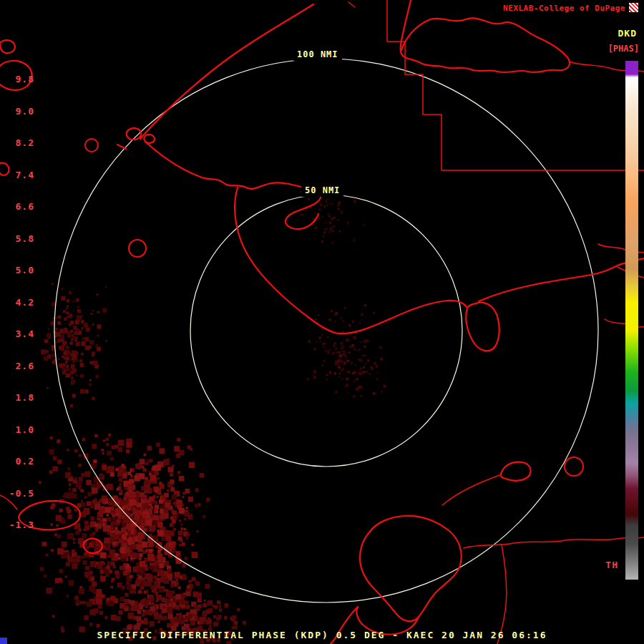 The height and width of the screenshot is (644, 644). Describe the element at coordinates (21, 525) in the screenshot. I see `colorbar-tick-label: -1.3` at that location.